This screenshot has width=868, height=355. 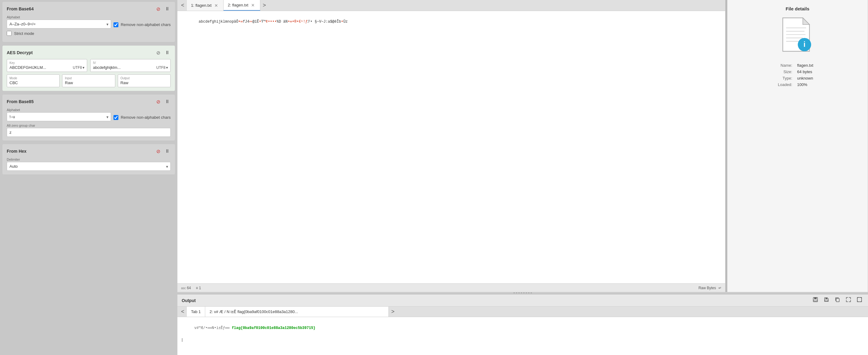 What do you see at coordinates (89, 115) in the screenshot?
I see `base85-alphabet-row: Alphabet !–u Remove non-alphabet chars` at bounding box center [89, 115].